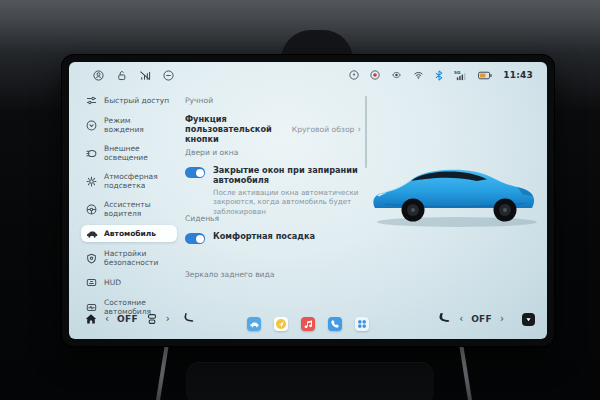  Describe the element at coordinates (460, 76) in the screenshot. I see `signal-icon: 5G` at that location.